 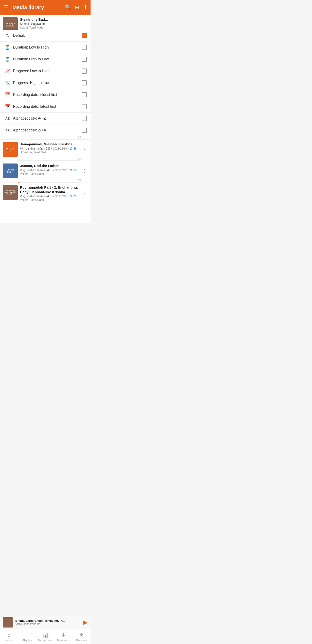 What do you see at coordinates (54, 20) in the screenshot?
I see `media-title: Stealing Is Bad...` at bounding box center [54, 20].